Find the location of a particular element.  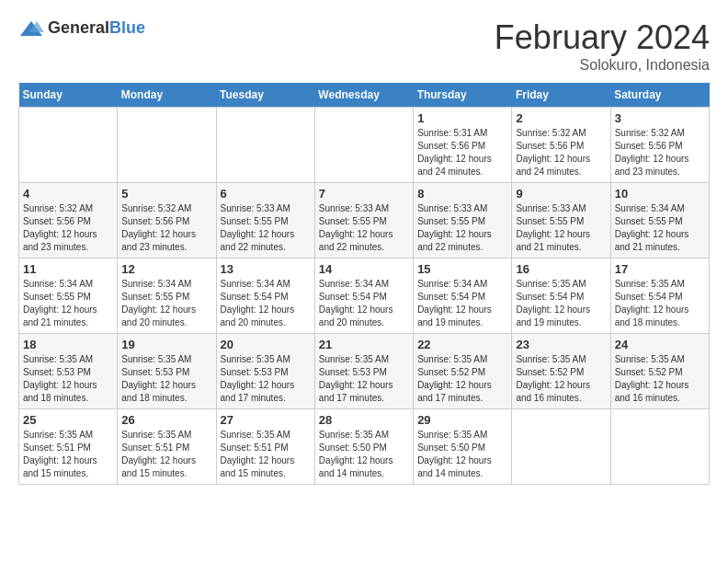

weekday-header-wednesday: Wednesday is located at coordinates (364, 96).